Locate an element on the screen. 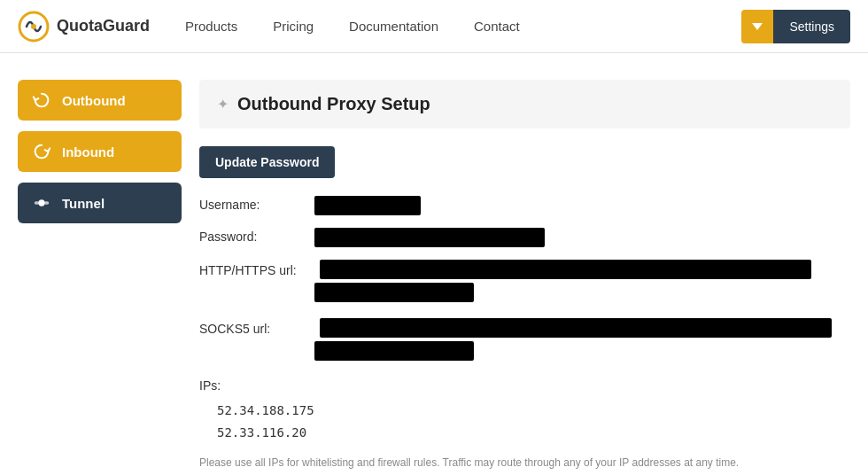  socks5-value-line1 is located at coordinates (576, 328).